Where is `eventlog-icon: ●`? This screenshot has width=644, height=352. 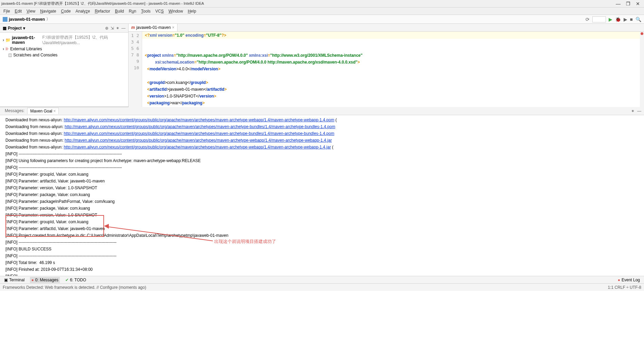 eventlog-icon: ● is located at coordinates (619, 280).